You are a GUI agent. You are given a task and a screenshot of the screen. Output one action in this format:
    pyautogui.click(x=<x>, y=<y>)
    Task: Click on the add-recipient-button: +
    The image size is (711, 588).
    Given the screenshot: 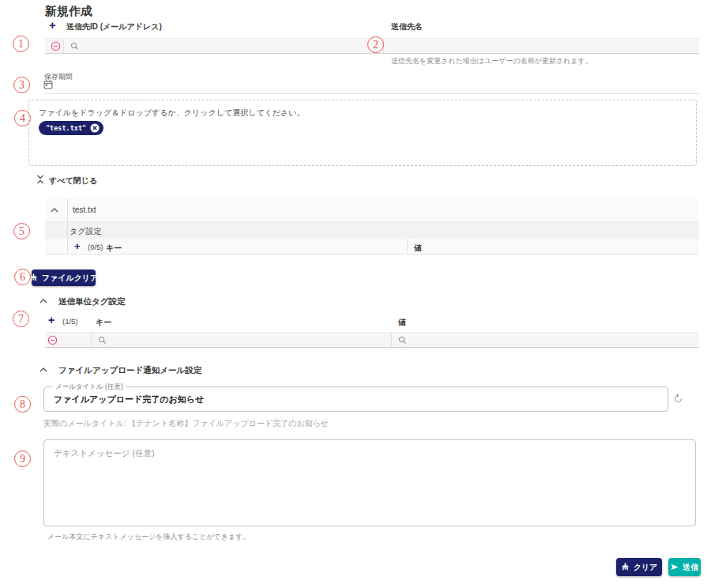 What is the action you would take?
    pyautogui.click(x=52, y=25)
    